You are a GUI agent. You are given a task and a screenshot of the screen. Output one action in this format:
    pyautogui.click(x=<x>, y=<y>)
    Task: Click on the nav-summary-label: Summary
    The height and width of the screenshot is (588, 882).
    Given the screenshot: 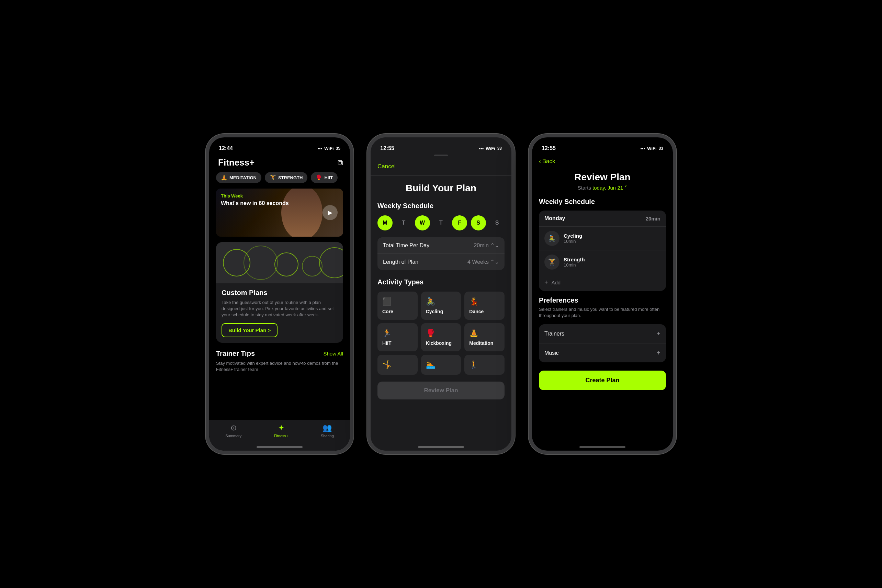 What is the action you would take?
    pyautogui.click(x=233, y=436)
    